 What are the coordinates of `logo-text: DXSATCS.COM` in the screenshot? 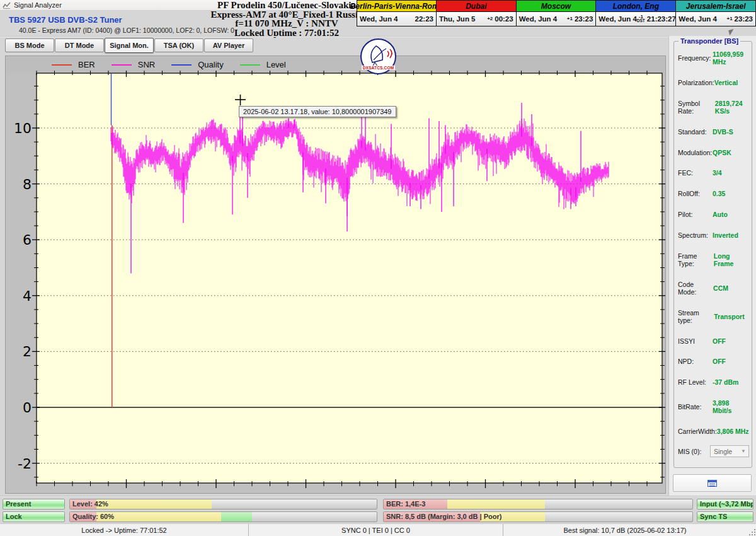 It's located at (379, 68).